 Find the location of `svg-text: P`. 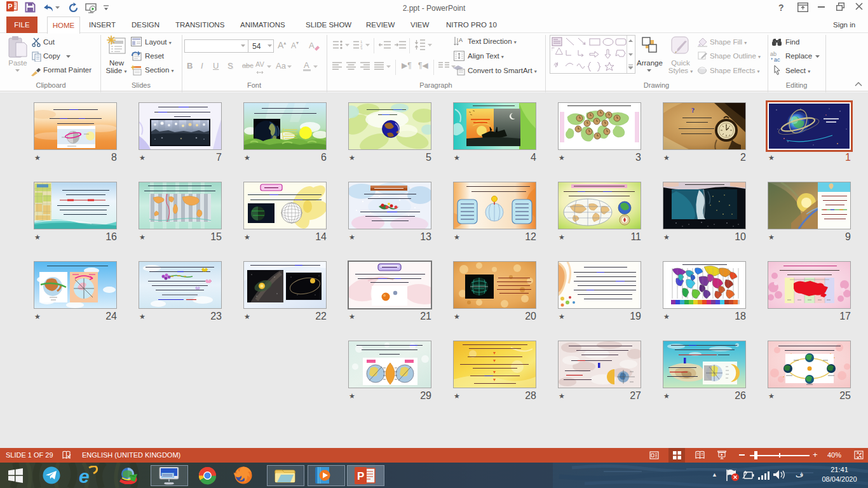

svg-text: P is located at coordinates (361, 477).